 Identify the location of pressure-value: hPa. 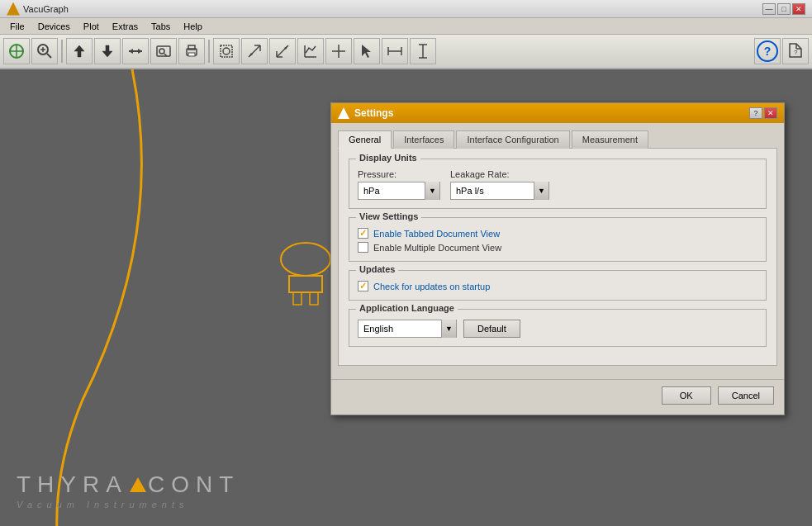
(392, 191).